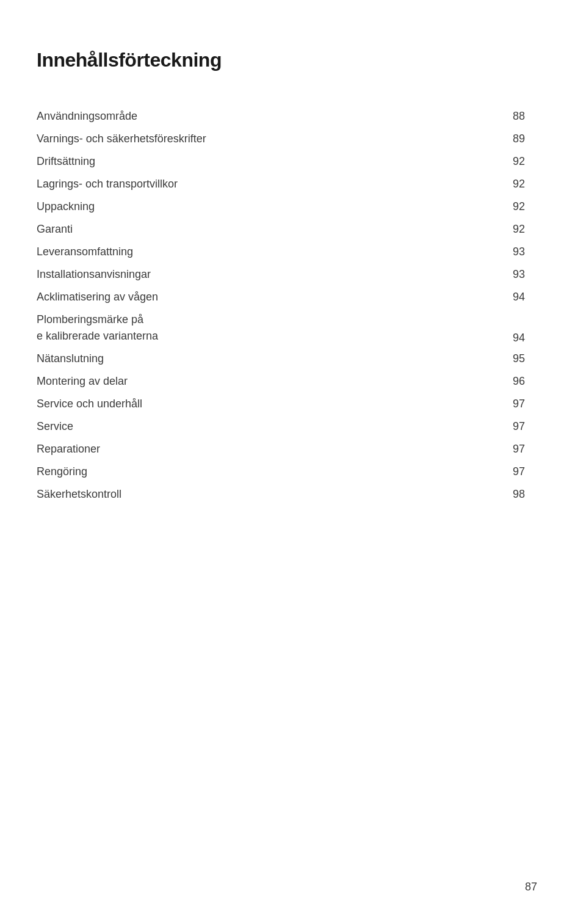 The image size is (586, 924). Describe the element at coordinates (269, 275) in the screenshot. I see `toc-label: Installationsanvisningar` at that location.